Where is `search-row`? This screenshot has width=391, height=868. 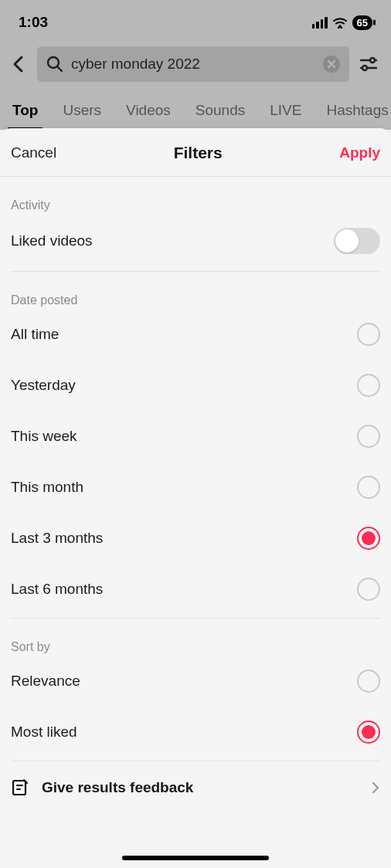
search-row is located at coordinates (196, 65).